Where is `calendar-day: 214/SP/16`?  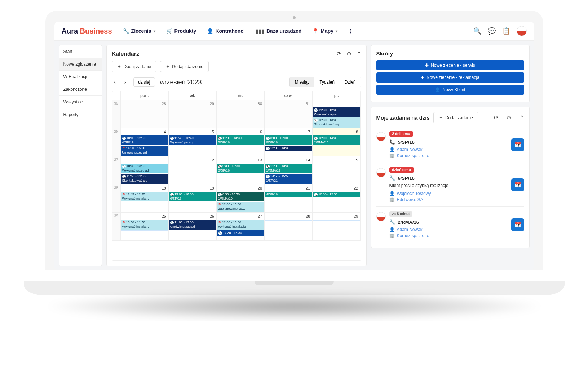
calendar-day: 214/SP/16 is located at coordinates (288, 199).